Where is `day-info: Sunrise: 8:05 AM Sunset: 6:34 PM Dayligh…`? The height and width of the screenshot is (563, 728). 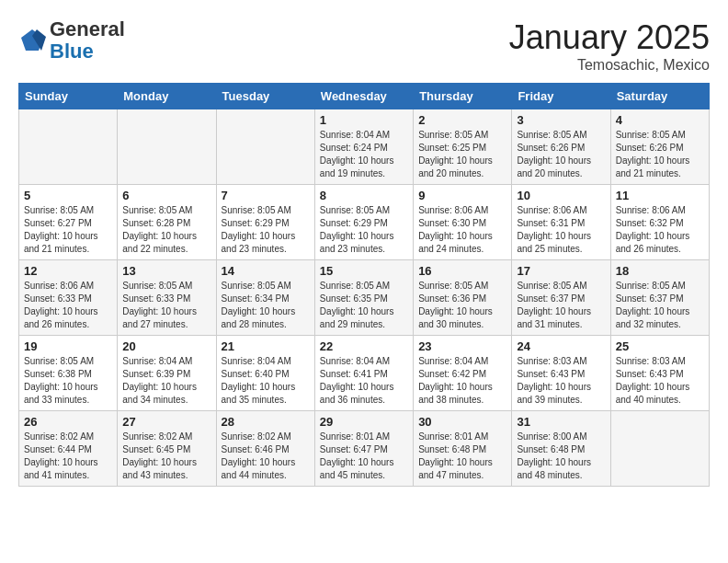
day-info: Sunrise: 8:05 AM Sunset: 6:34 PM Dayligh… is located at coordinates (266, 305).